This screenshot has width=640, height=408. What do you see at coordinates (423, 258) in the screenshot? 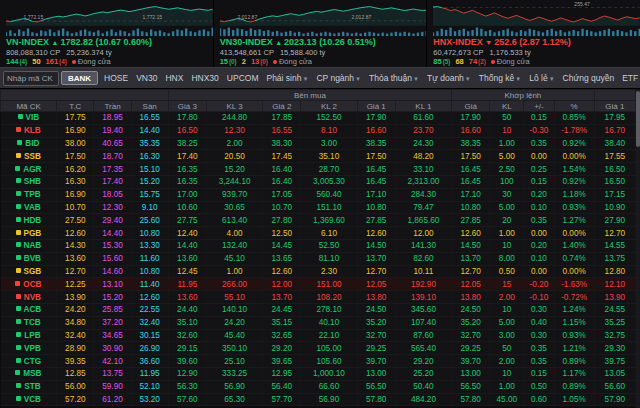
I see `cell-bid-vol-1: 82.60` at bounding box center [423, 258].